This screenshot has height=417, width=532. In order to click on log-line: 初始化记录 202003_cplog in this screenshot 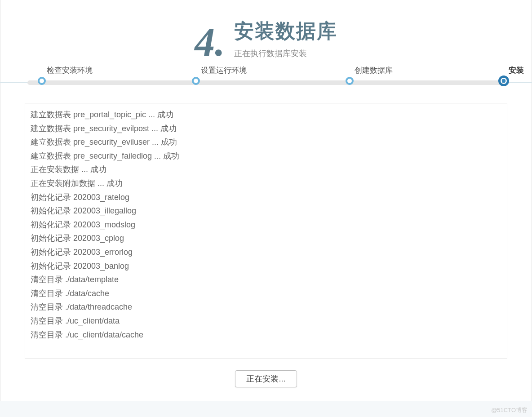, I will do `click(266, 238)`.